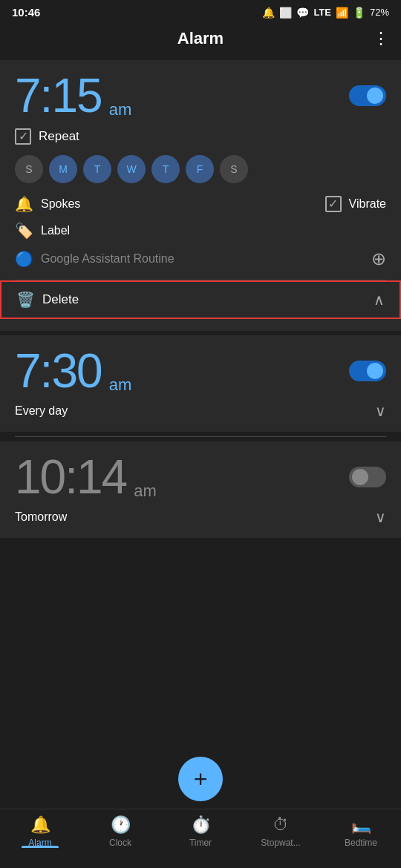 This screenshot has height=868, width=401. What do you see at coordinates (379, 259) in the screenshot?
I see `add-circle-icon: ⊕` at bounding box center [379, 259].